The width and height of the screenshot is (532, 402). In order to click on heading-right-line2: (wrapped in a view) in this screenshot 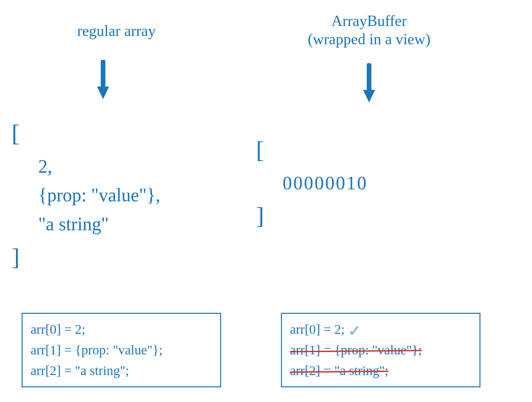, I will do `click(369, 39)`.